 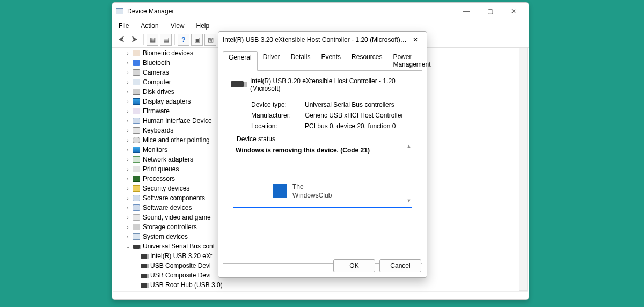 I want to click on tree-label: Human Interface Device, so click(x=177, y=121).